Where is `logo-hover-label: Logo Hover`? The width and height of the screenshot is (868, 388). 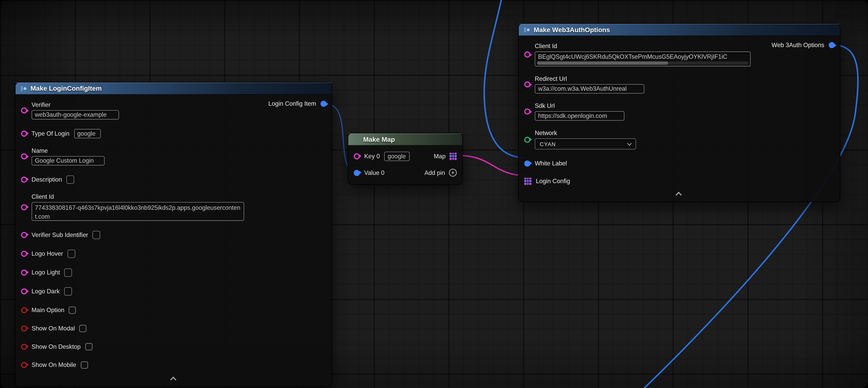
logo-hover-label: Logo Hover is located at coordinates (47, 253).